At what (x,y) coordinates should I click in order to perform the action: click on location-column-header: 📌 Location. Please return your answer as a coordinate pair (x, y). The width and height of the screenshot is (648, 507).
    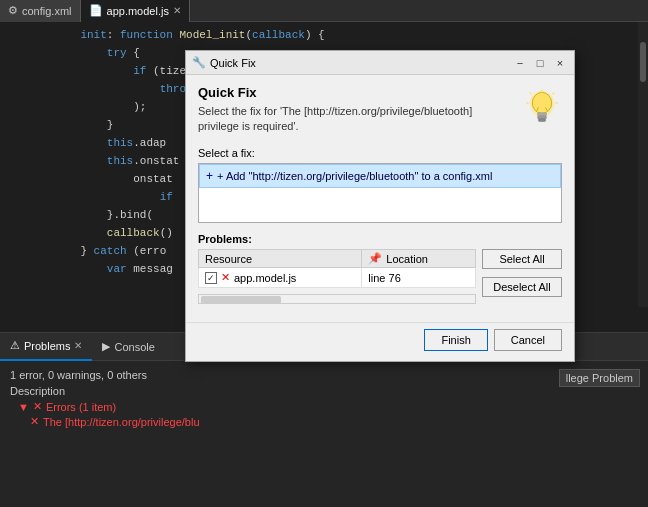
    Looking at the image, I should click on (419, 259).